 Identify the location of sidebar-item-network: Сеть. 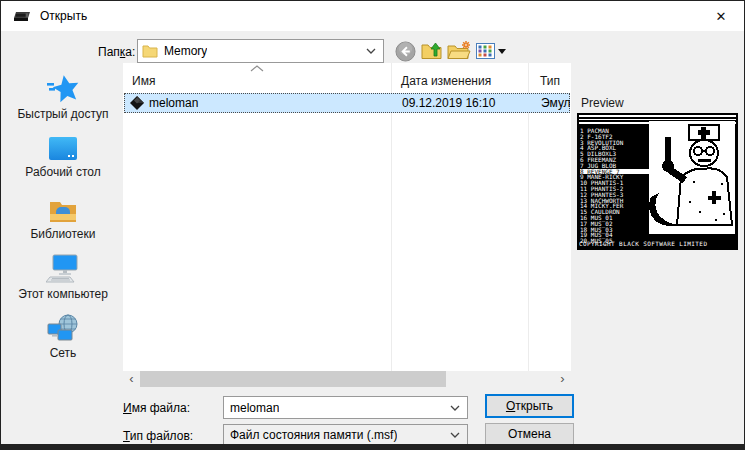
(63, 337).